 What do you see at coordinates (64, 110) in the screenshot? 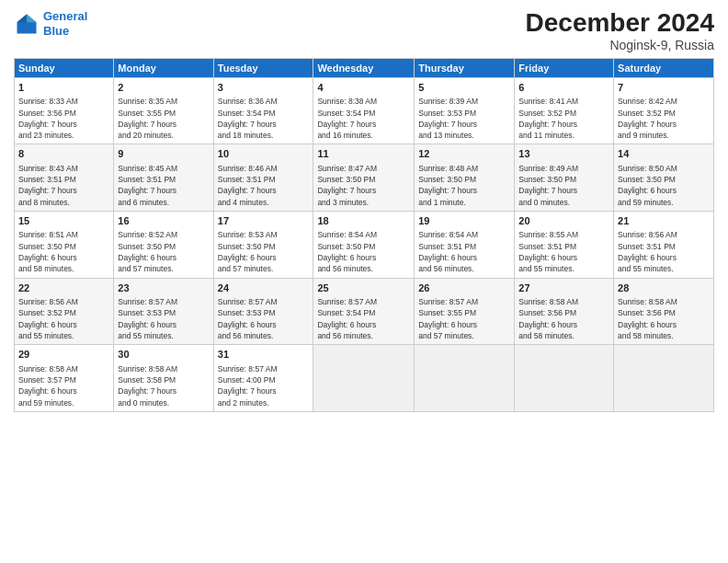
I see `table-row: 1Sunrise: 8:33 AM Sunset: 3:56 PM Daylig…` at bounding box center [64, 110].